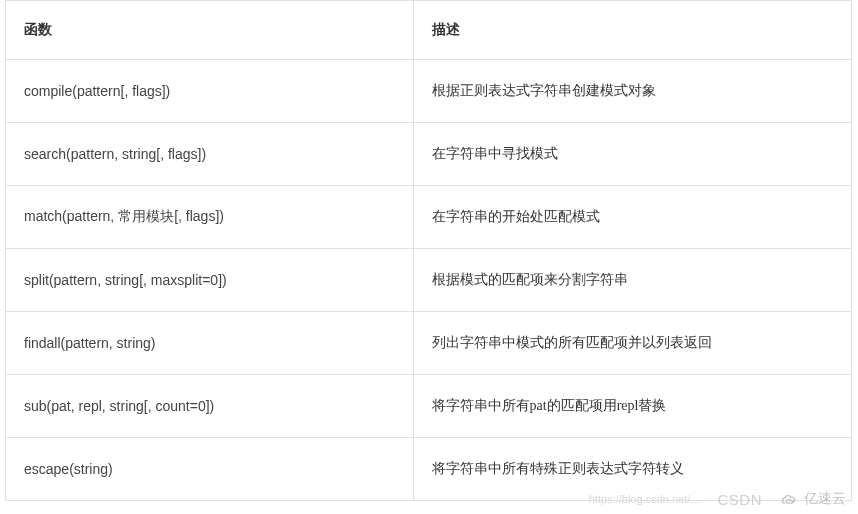 The width and height of the screenshot is (858, 514). What do you see at coordinates (429, 154) in the screenshot?
I see `table-row: search(pattern, string[, flags]) 在字符串中寻找…` at bounding box center [429, 154].